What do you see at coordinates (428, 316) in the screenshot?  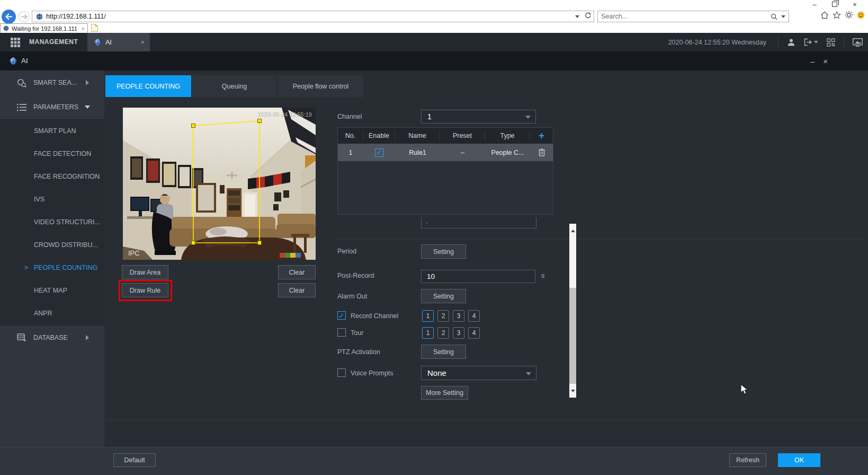 I see `record-channel-1-button: 1` at bounding box center [428, 316].